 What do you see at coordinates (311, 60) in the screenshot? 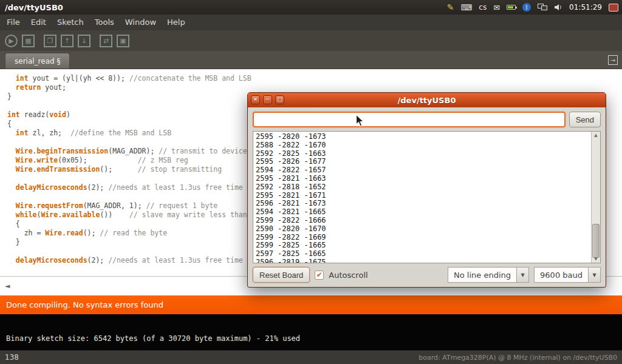
I see `tab-bar: serial_read § →` at bounding box center [311, 60].